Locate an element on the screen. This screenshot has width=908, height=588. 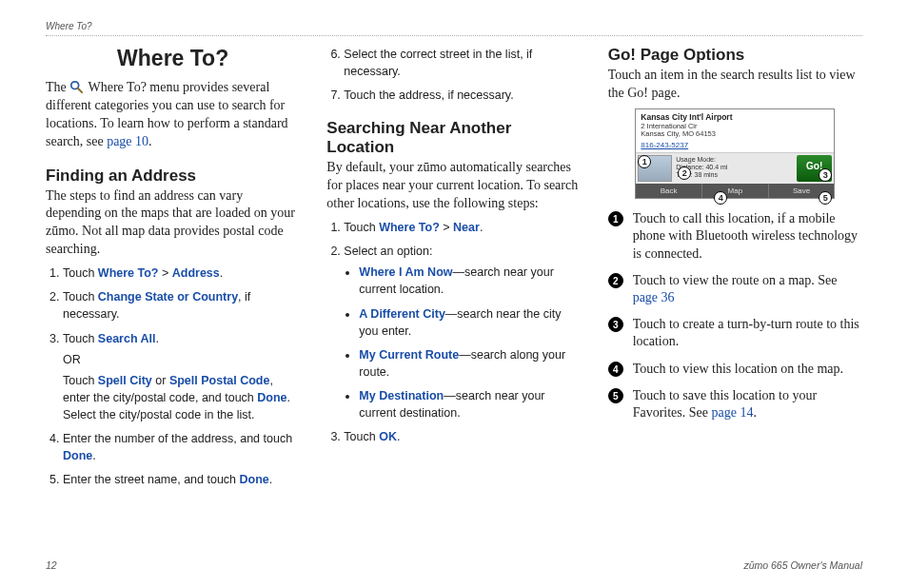
or-text: OR is located at coordinates (181, 360).